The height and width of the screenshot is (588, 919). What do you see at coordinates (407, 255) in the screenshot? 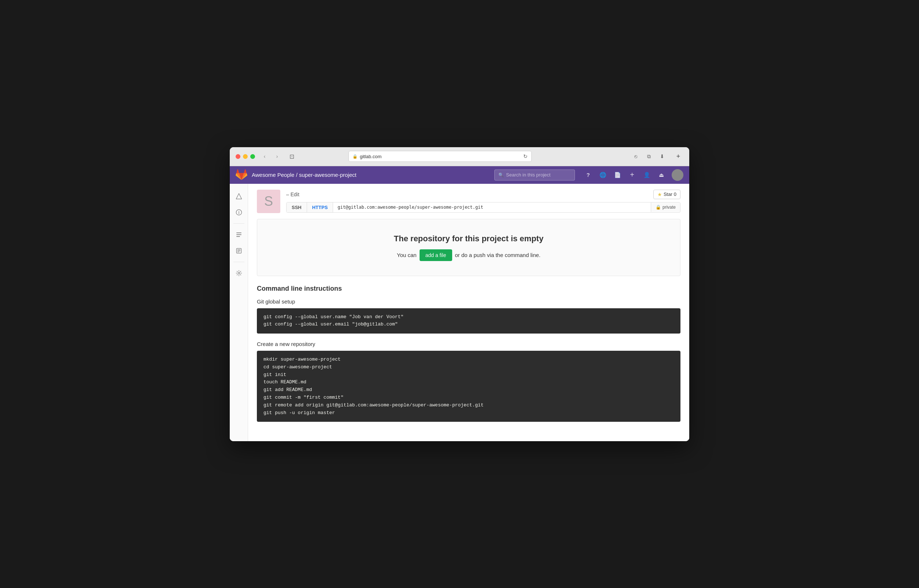
I see `text-before: You can` at bounding box center [407, 255].